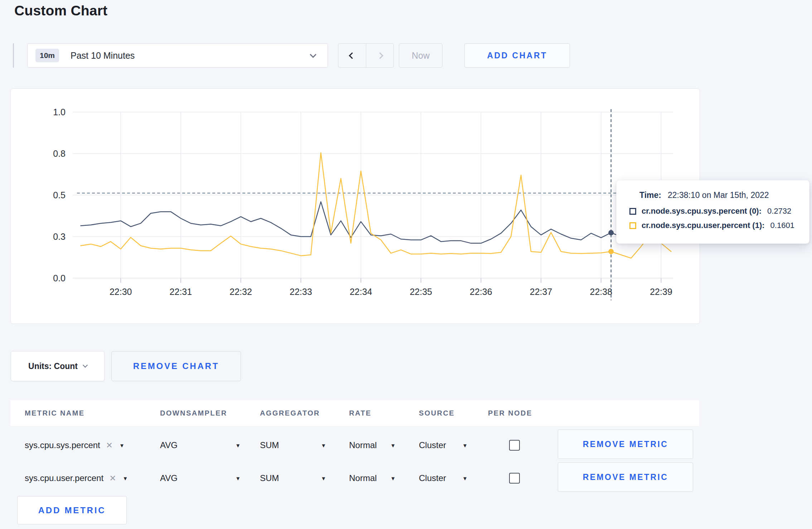  I want to click on user-series-swatch-icon, so click(633, 225).